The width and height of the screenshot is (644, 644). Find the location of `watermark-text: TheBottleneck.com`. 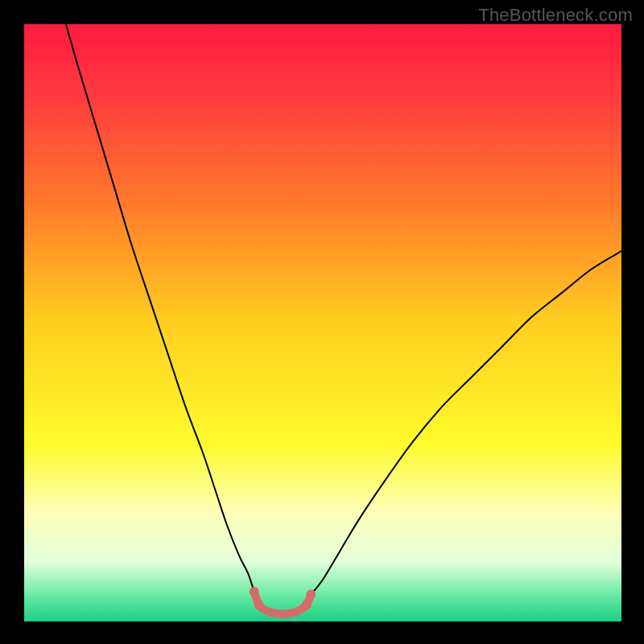

watermark-text: TheBottleneck.com is located at coordinates (555, 15).